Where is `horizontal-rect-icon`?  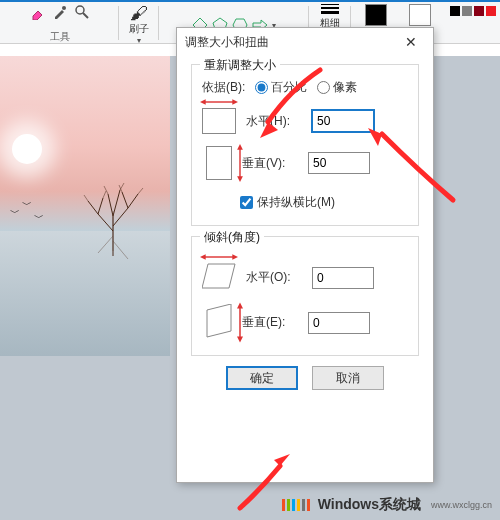 horizontal-rect-icon is located at coordinates (219, 121).